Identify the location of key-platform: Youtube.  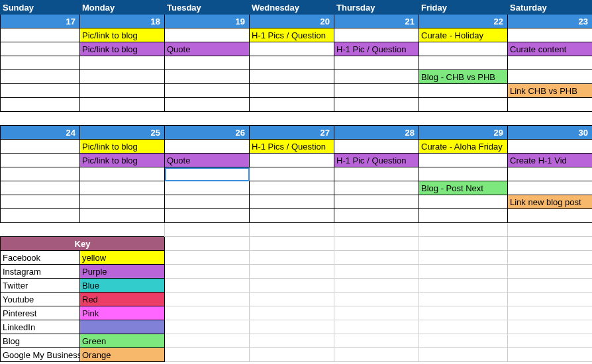
(40, 299).